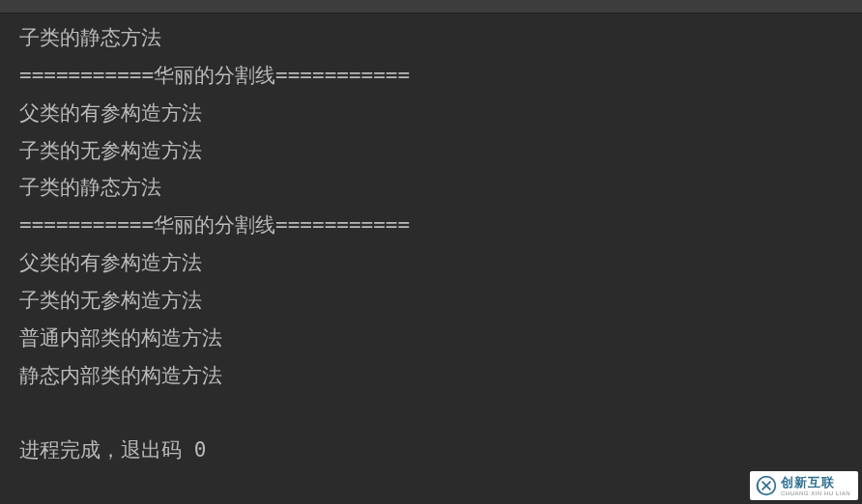  What do you see at coordinates (766, 486) in the screenshot?
I see `watermark-logo-icon` at bounding box center [766, 486].